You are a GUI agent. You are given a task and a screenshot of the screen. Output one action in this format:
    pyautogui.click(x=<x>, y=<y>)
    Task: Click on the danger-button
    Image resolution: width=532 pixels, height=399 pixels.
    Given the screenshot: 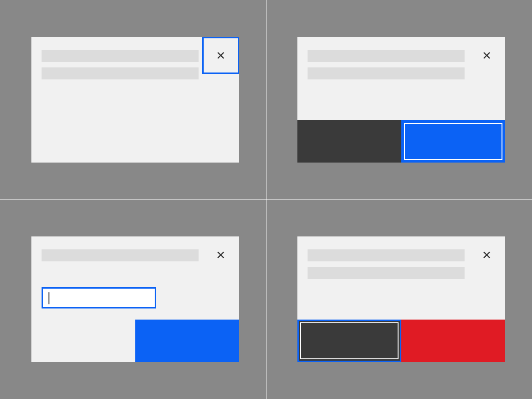 What is the action you would take?
    pyautogui.click(x=453, y=341)
    